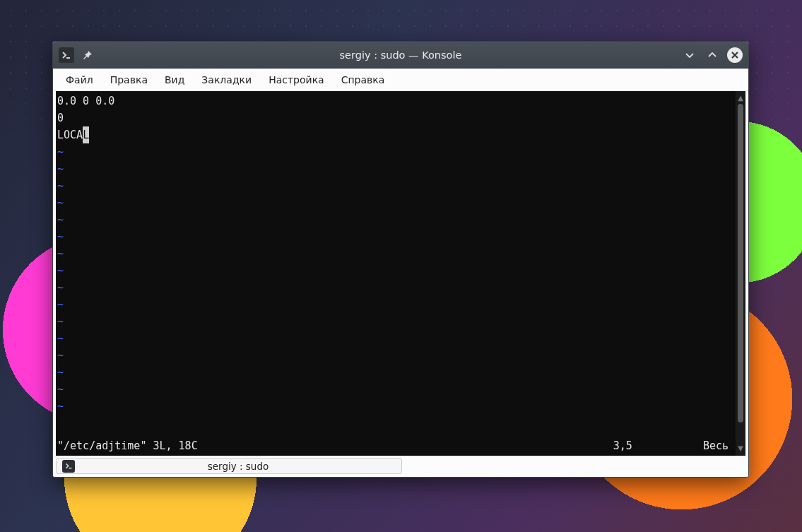 The width and height of the screenshot is (802, 532). What do you see at coordinates (741, 449) in the screenshot?
I see `scrollbar-down-icon: ▼` at bounding box center [741, 449].